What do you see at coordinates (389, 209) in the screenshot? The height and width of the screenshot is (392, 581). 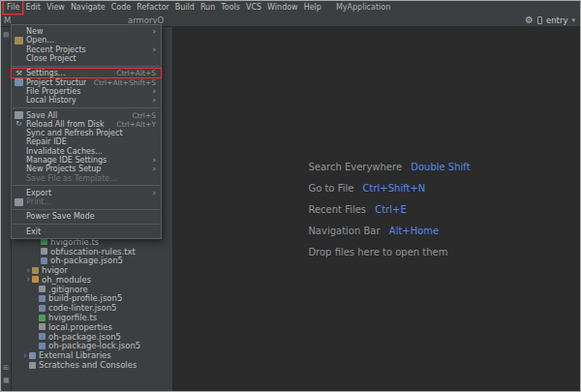 I see `shortcut-hint: Recent Files Ctrl+E` at bounding box center [389, 209].